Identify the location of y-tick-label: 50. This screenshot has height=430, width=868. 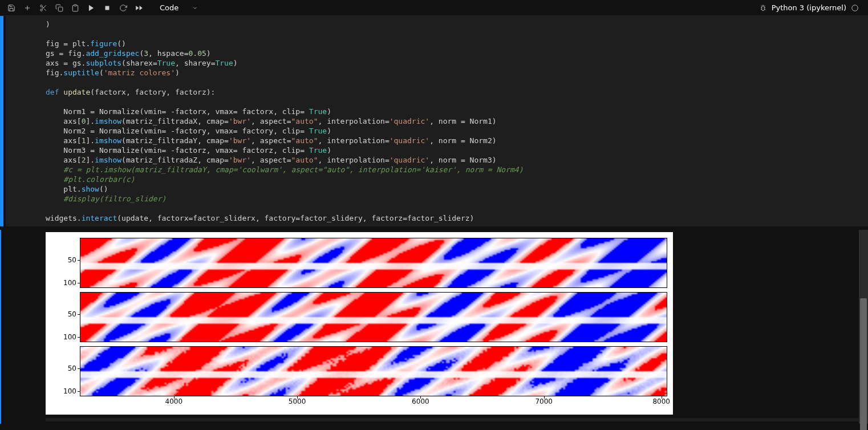
(72, 260).